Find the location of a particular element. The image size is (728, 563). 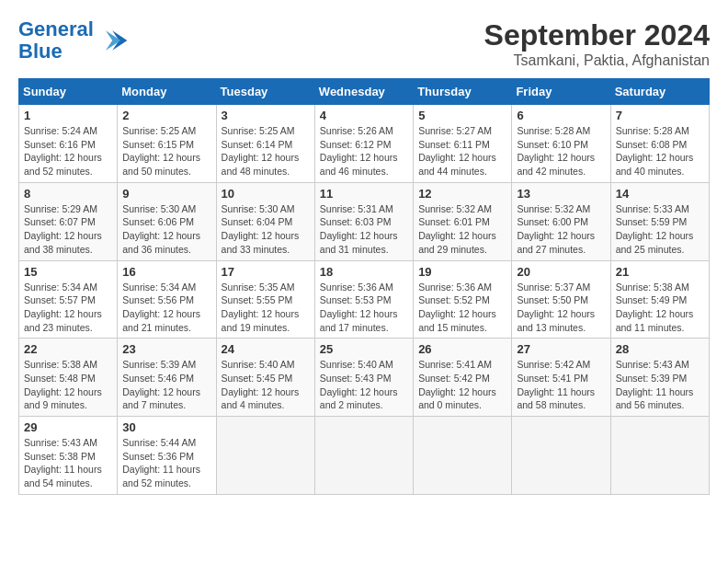

day-4: 4 Sunrise: 5:26 AMSunset: 6:12 PMDayligh… is located at coordinates (364, 144).